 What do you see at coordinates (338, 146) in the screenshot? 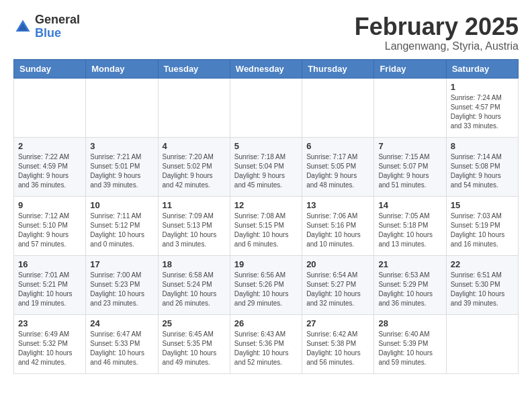
I see `day-number: 6` at bounding box center [338, 146].